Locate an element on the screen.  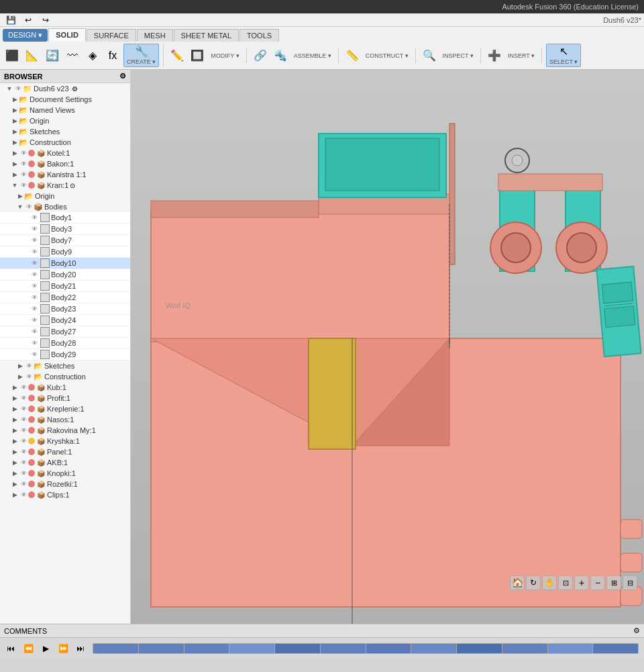
nav-grid-btn: ⊟ is located at coordinates (630, 583).